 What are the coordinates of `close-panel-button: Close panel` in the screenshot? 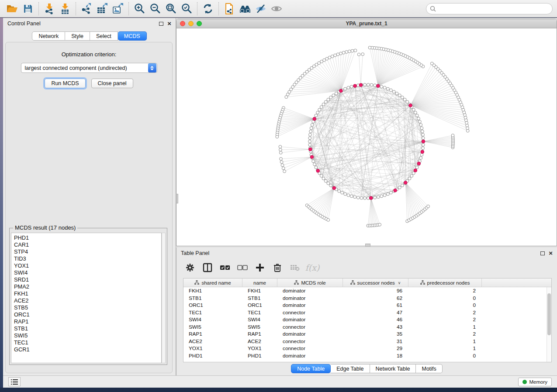 It's located at (112, 83).